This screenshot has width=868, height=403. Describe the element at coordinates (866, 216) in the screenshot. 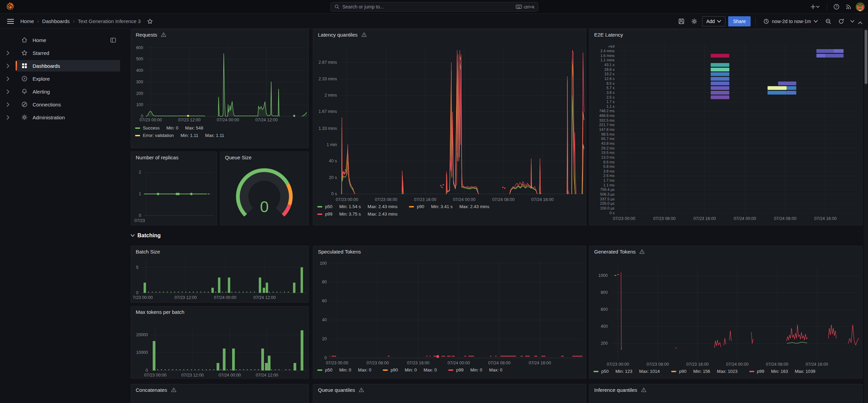

I see `scrollbar` at that location.